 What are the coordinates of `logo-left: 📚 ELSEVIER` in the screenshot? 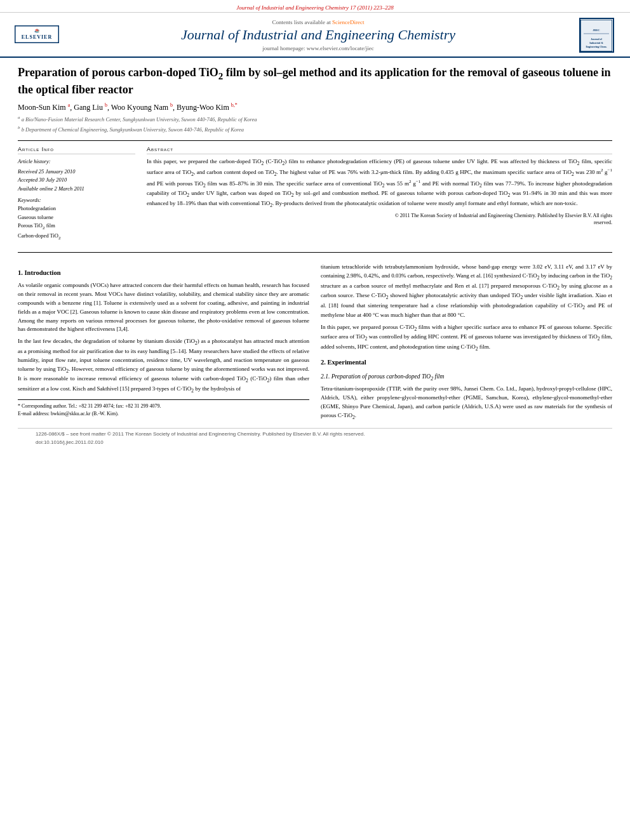 It's located at (37, 36).